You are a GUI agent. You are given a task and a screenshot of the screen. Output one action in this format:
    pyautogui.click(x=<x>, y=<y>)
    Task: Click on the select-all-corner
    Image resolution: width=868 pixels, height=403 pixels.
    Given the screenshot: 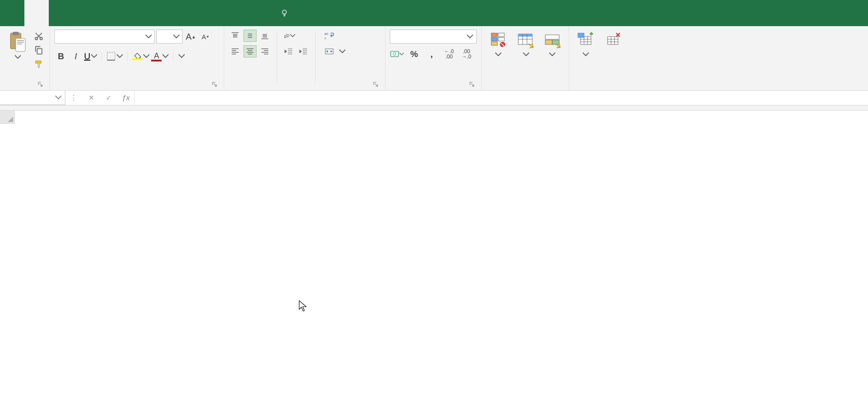 What is the action you would take?
    pyautogui.click(x=7, y=117)
    